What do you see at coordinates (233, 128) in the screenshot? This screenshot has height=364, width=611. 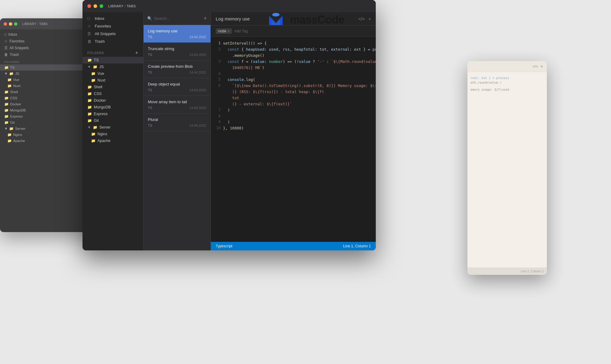 I see `line-content-10: }, 10000)` at bounding box center [233, 128].